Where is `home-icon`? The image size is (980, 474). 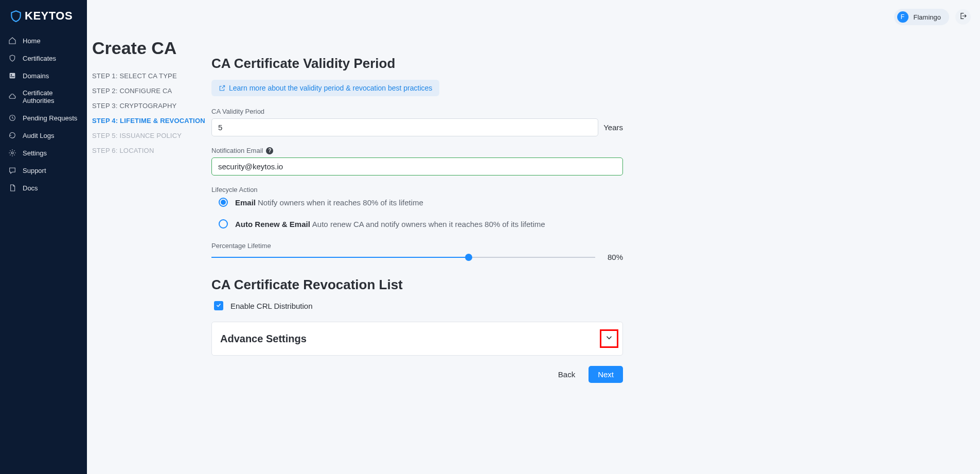 home-icon is located at coordinates (12, 41).